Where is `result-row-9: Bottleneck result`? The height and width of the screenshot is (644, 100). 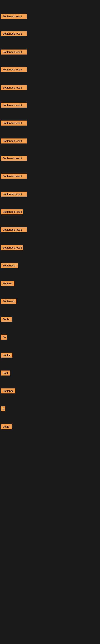 result-row-9: Bottleneck result is located at coordinates (14, 158).